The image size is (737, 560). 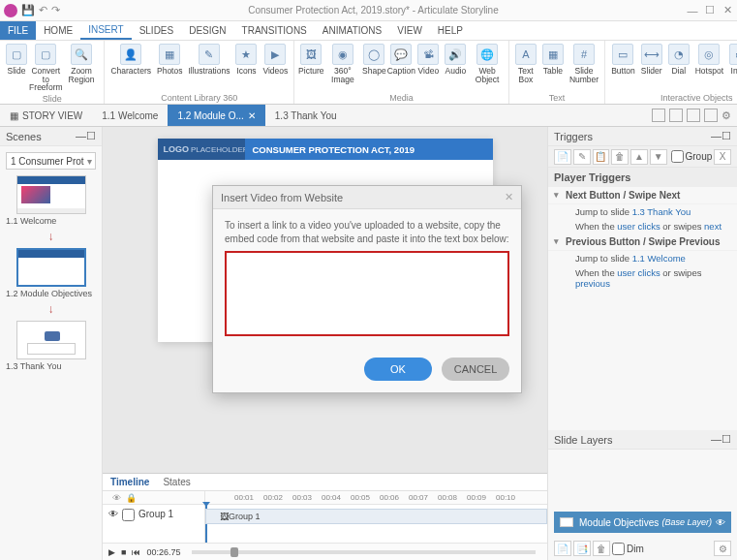 What do you see at coordinates (81, 68) in the screenshot?
I see `ribbon-zoom: 🔍Zoom Region` at bounding box center [81, 68].